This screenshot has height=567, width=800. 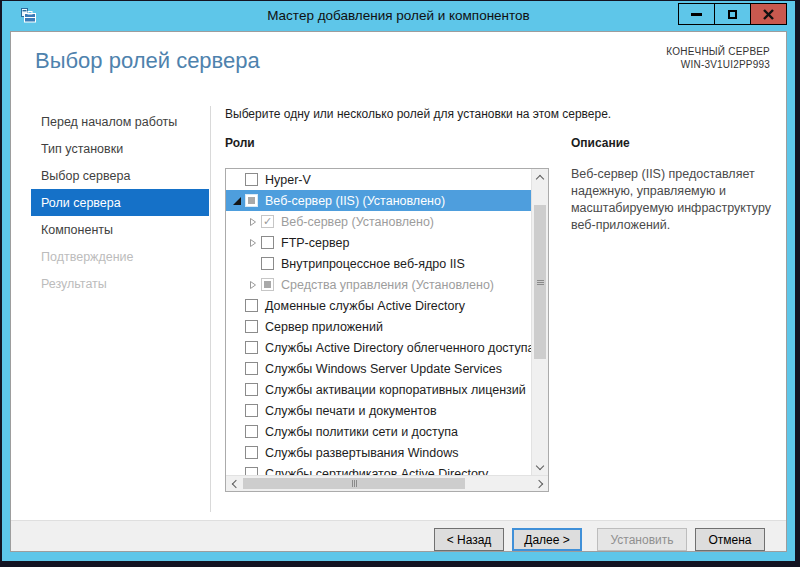 I want to click on role-label: Hyper-V, so click(x=288, y=180).